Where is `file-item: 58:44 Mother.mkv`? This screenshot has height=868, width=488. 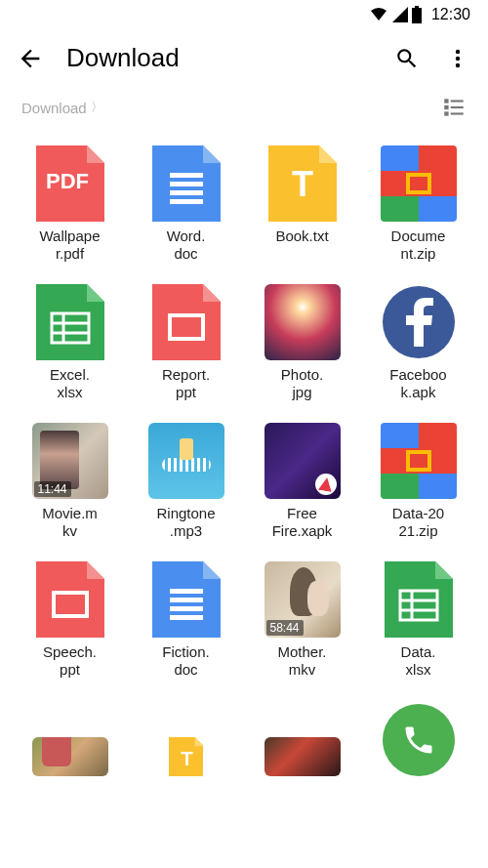 file-item: 58:44 Mother.mkv is located at coordinates (303, 620).